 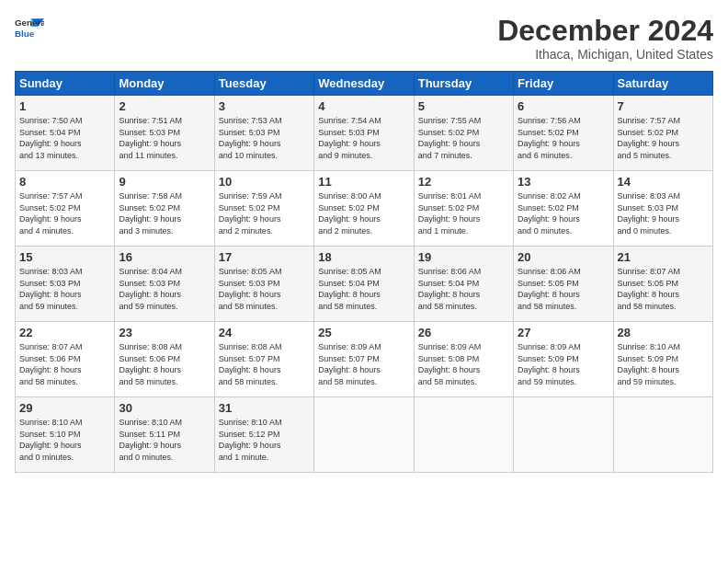 I want to click on col-thursday: Thursday, so click(x=463, y=84).